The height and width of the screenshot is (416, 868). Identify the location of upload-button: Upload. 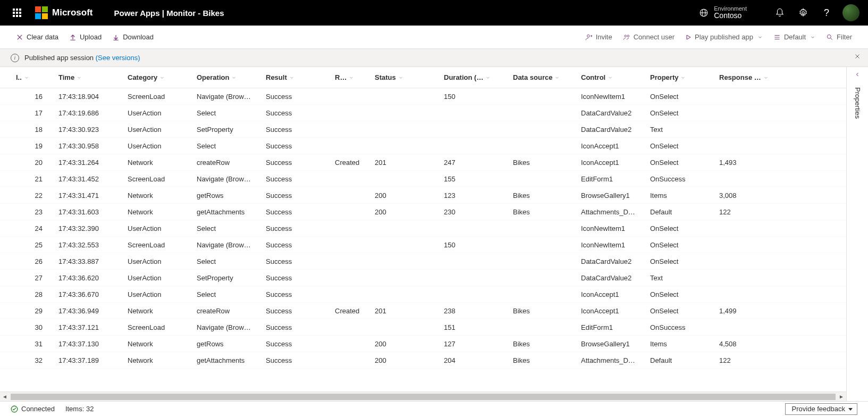
(85, 37).